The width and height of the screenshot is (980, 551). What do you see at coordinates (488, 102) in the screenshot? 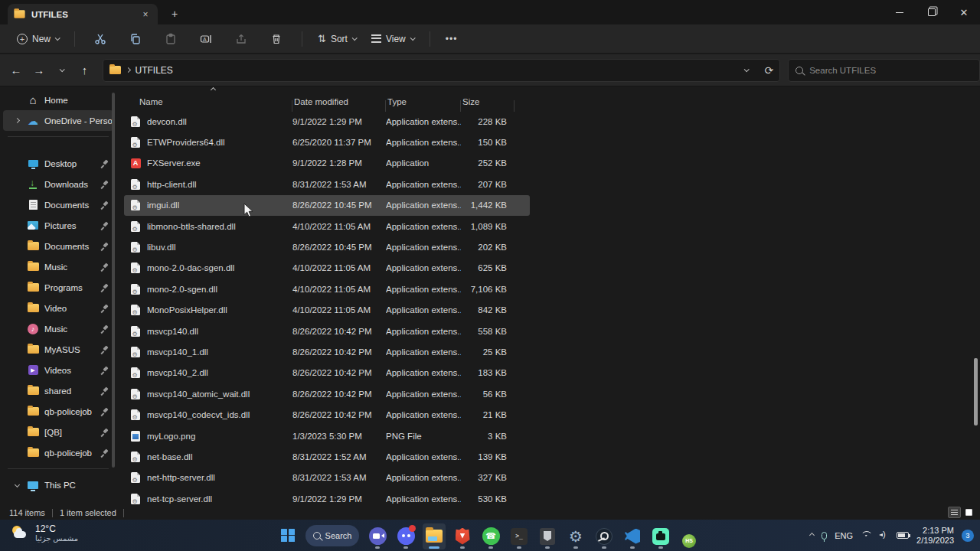
I see `column-header-size: Size` at bounding box center [488, 102].